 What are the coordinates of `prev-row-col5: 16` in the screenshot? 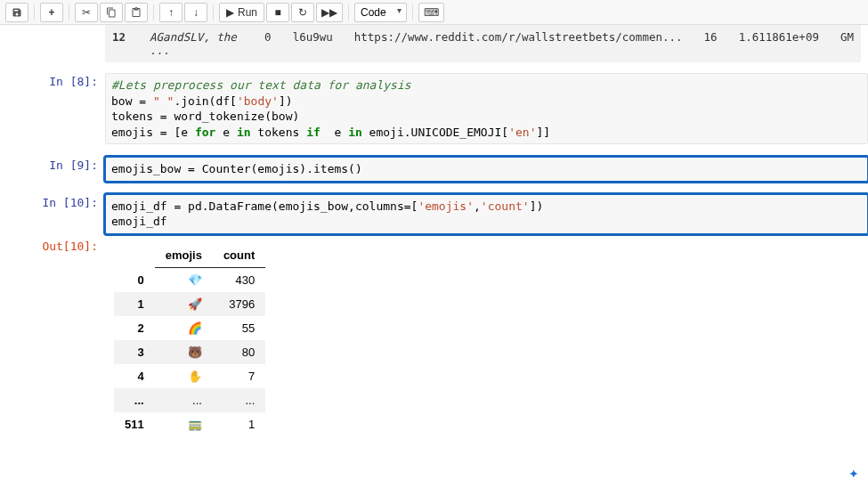 It's located at (710, 44).